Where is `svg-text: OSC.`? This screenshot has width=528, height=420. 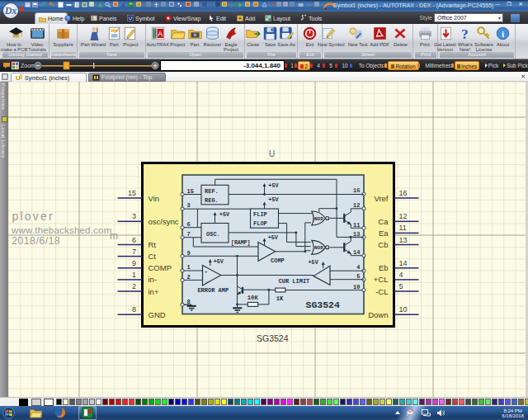 svg-text: OSC. is located at coordinates (213, 234).